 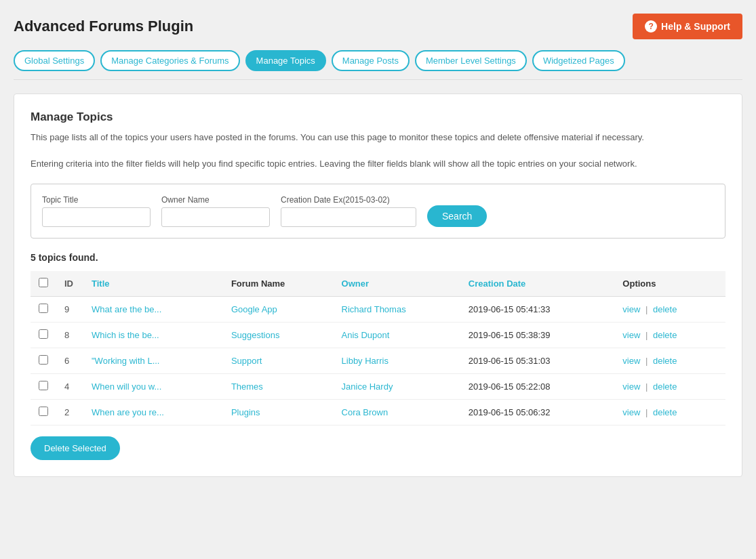 I want to click on row-owner: Anis Dupont, so click(x=397, y=335).